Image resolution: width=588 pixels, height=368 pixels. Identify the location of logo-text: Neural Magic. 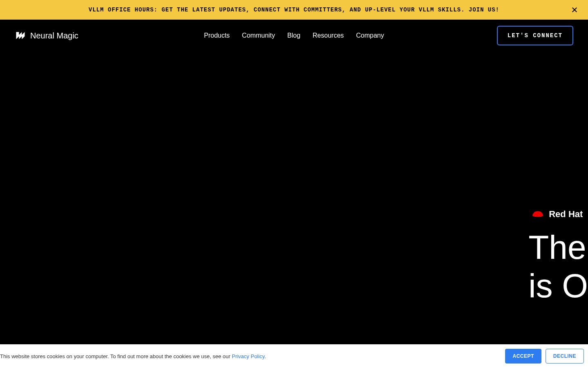
(54, 36).